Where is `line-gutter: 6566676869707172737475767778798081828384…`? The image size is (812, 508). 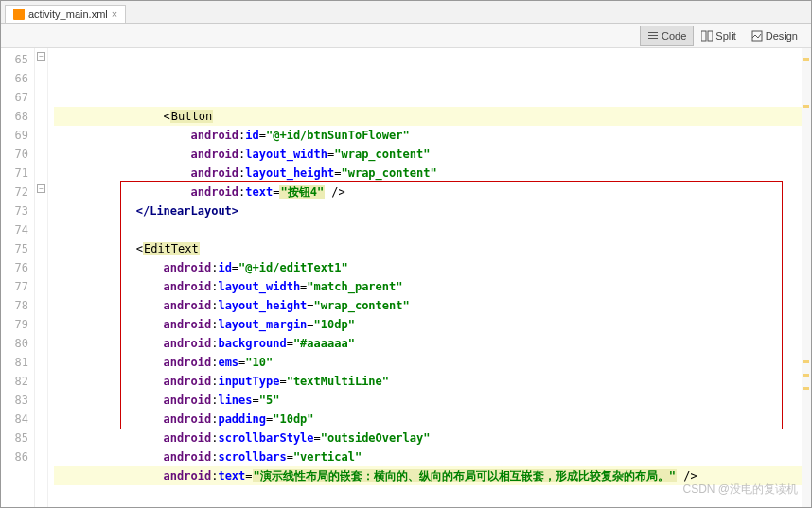
line-gutter: 6566676869707172737475767778798081828384… is located at coordinates (18, 278).